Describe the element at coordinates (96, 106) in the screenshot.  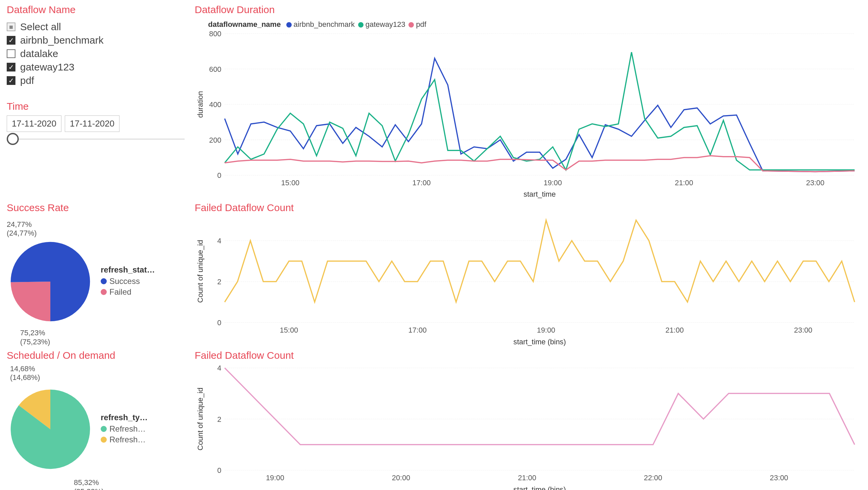
I see `time-title: Time` at that location.